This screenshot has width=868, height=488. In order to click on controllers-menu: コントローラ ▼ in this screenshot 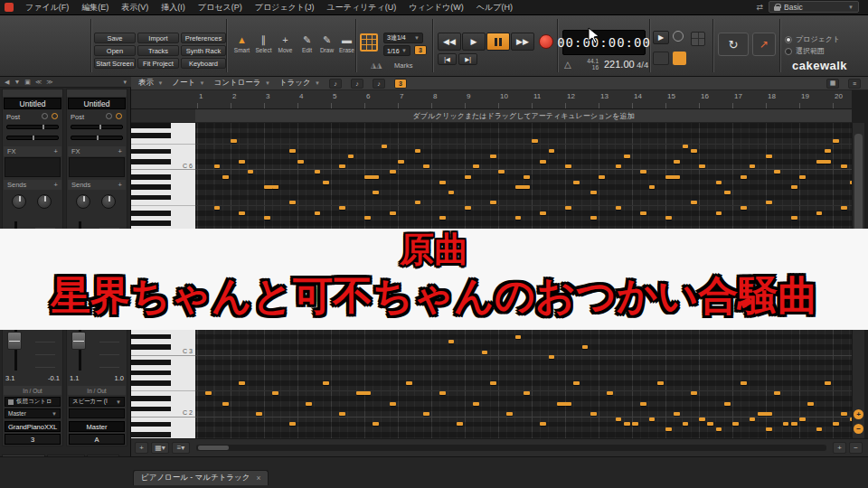, I will do `click(242, 83)`.